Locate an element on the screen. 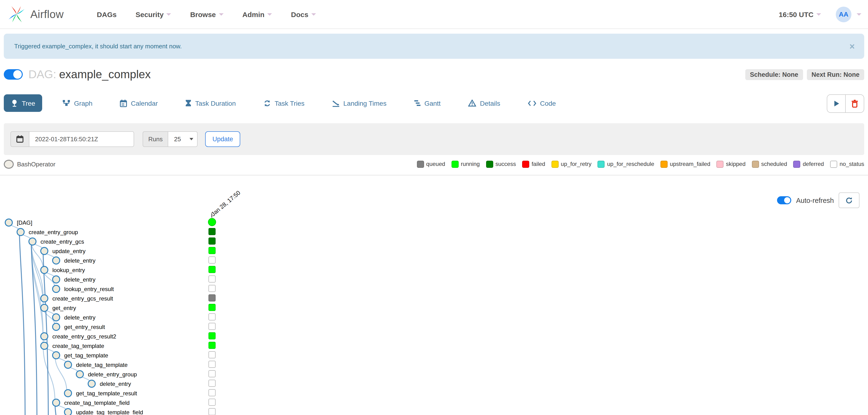  close-icon: × is located at coordinates (852, 46).